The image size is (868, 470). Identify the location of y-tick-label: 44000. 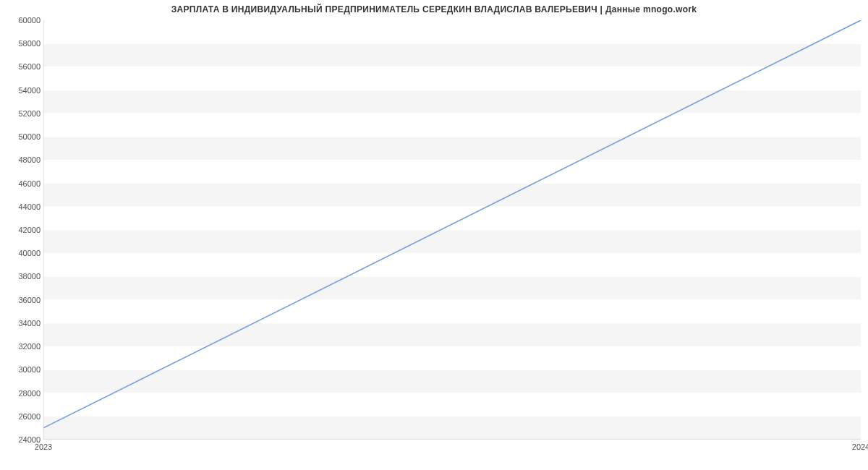
(22, 207).